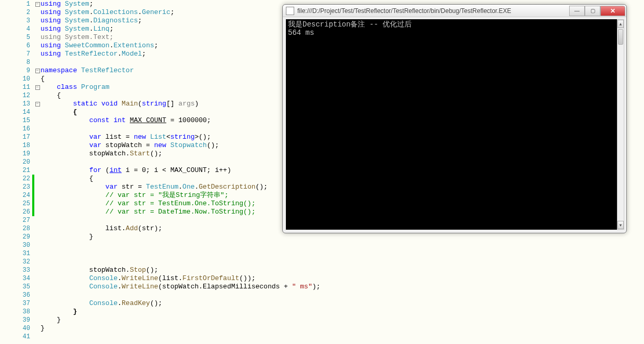 The height and width of the screenshot is (344, 644). I want to click on code-content: var list = new List<string>();, so click(126, 137).